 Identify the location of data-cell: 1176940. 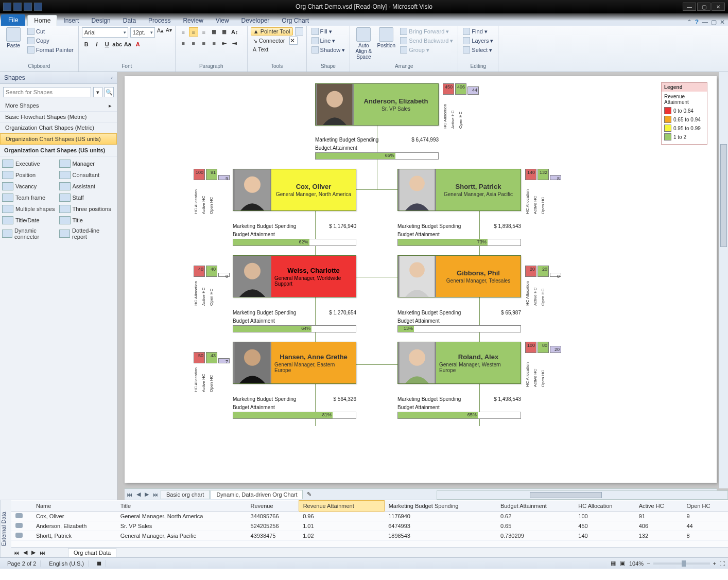
(440, 517).